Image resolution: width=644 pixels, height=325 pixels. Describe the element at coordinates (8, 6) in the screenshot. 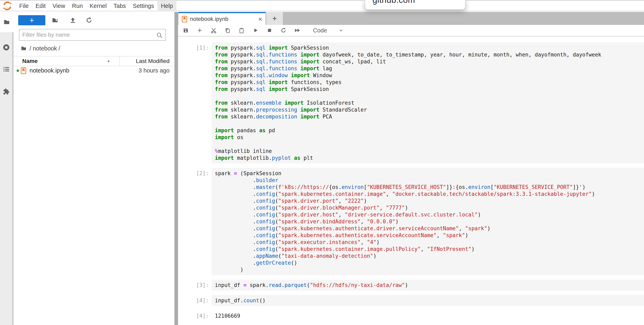

I see `stackable-logo-icon` at that location.